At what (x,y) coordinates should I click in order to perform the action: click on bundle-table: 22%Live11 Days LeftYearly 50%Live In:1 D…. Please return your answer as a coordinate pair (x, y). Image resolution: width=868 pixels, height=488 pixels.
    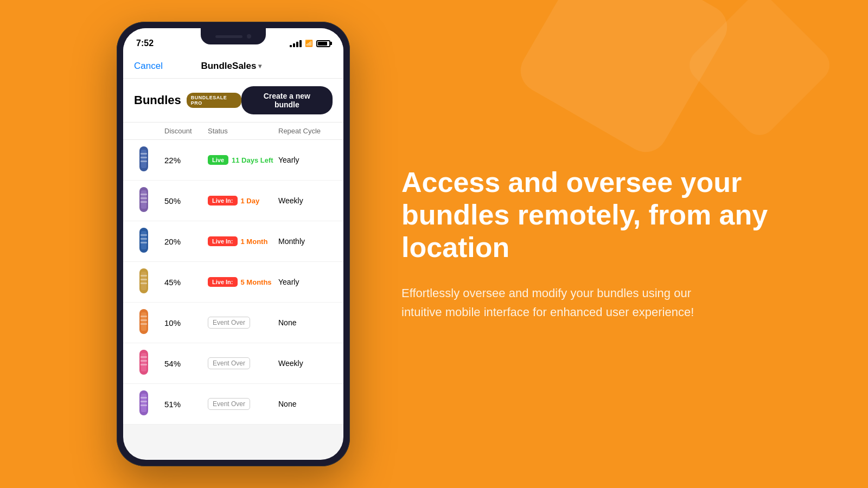
    Looking at the image, I should click on (233, 282).